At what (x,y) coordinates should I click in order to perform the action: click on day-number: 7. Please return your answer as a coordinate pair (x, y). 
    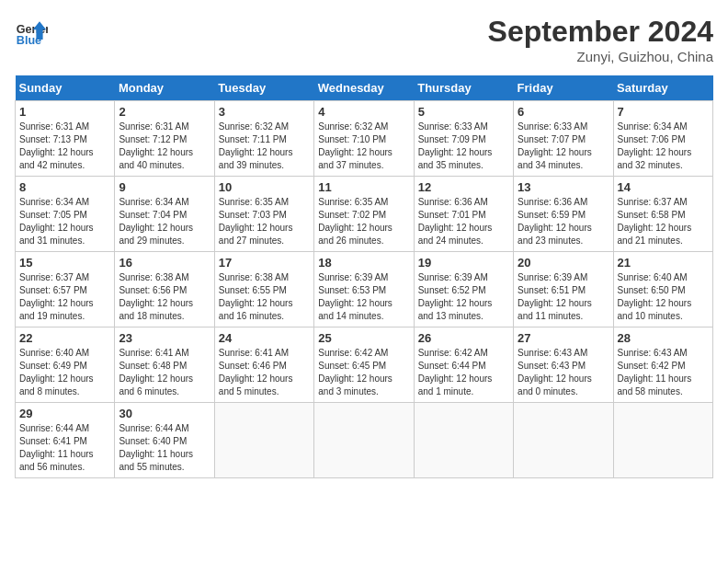
    Looking at the image, I should click on (664, 112).